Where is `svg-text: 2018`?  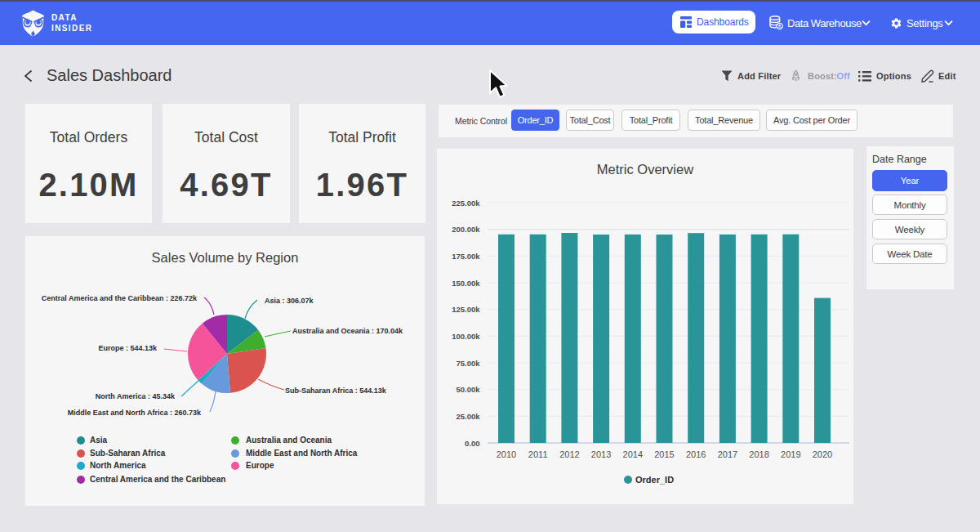
svg-text: 2018 is located at coordinates (759, 454).